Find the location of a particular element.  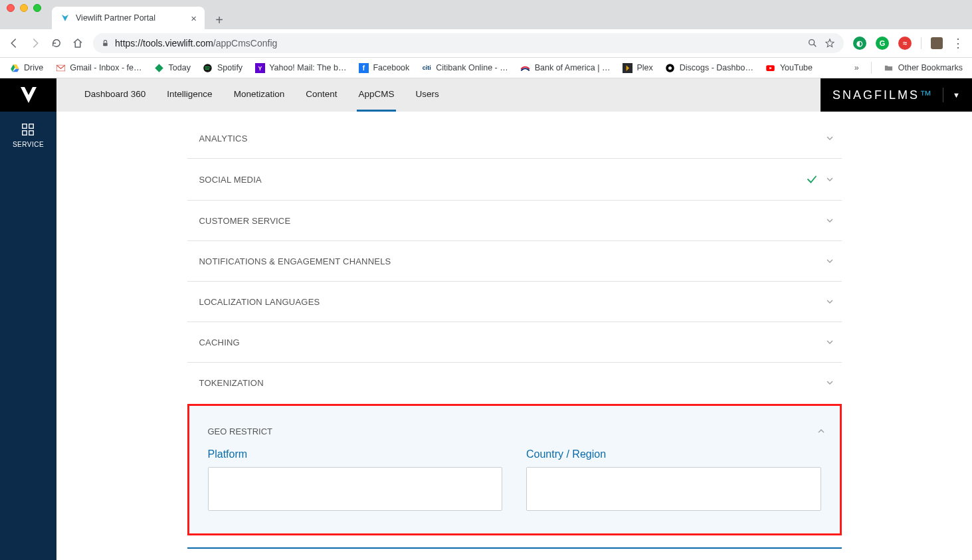

browser-menu-button: ⋮ is located at coordinates (958, 43).